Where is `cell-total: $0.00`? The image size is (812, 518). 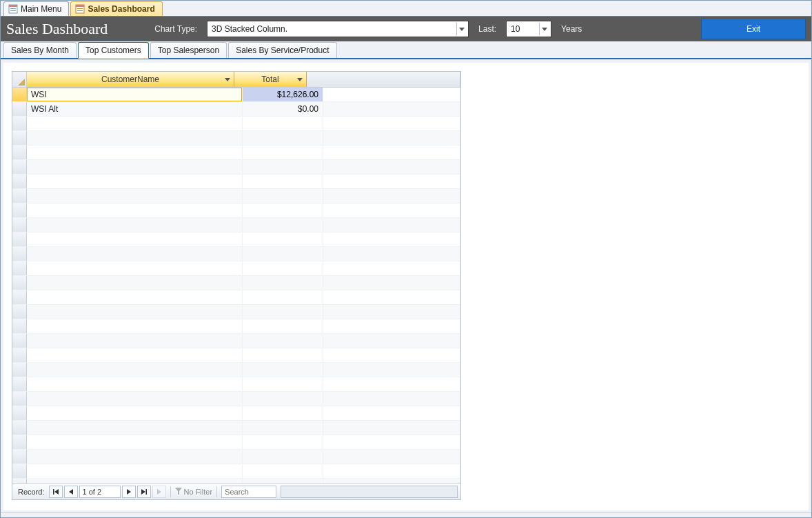
cell-total: $0.00 is located at coordinates (283, 109).